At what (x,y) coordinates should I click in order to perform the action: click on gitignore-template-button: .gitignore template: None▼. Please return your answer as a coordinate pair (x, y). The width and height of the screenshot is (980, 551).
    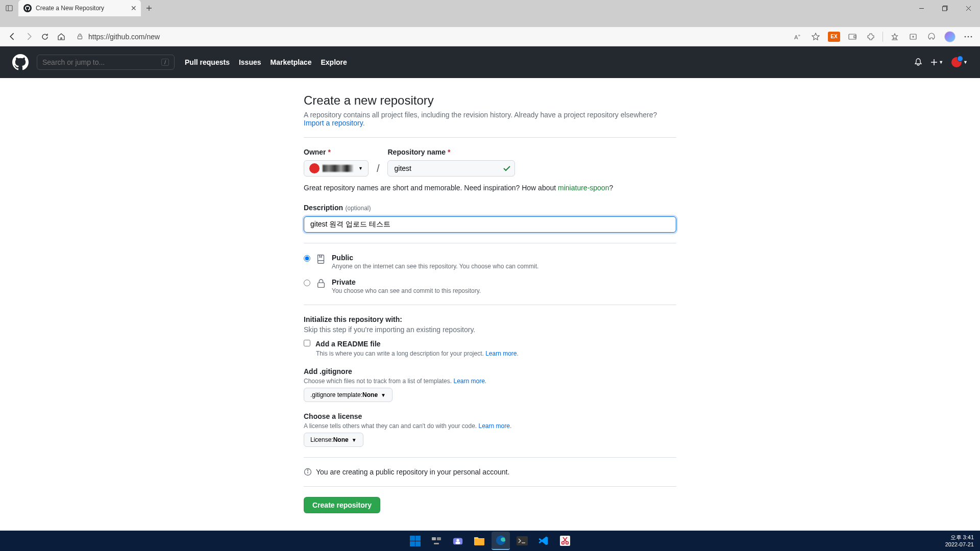
    Looking at the image, I should click on (348, 395).